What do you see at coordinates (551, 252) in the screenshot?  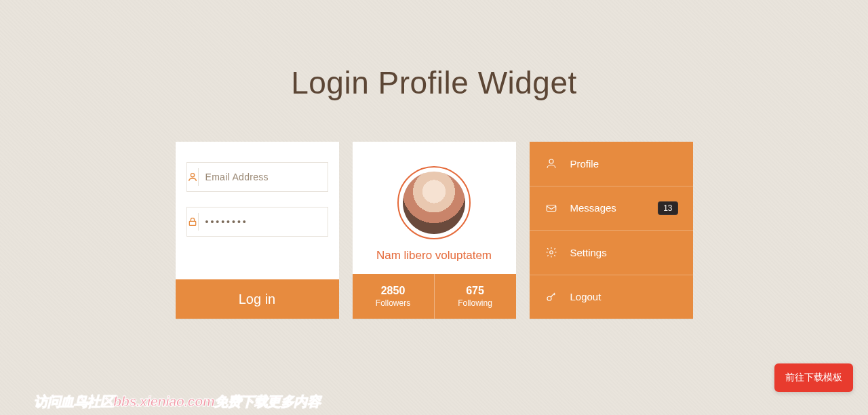 I see `gear-icon` at bounding box center [551, 252].